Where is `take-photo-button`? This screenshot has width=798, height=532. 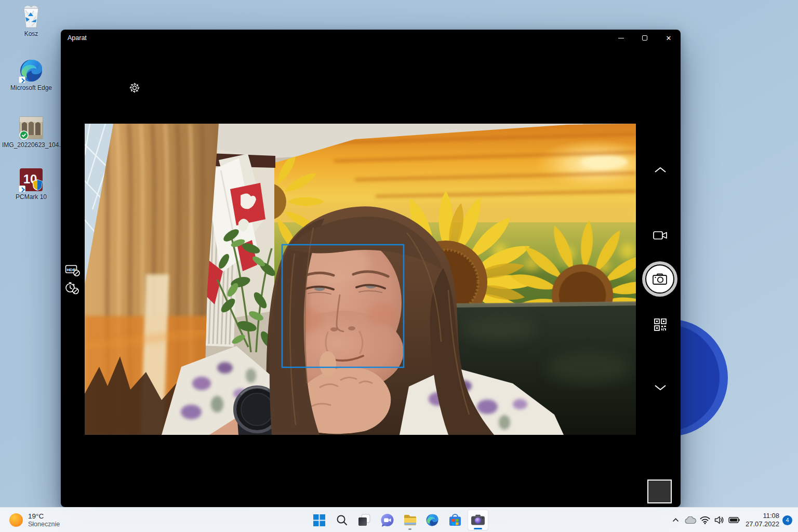
take-photo-button is located at coordinates (660, 279).